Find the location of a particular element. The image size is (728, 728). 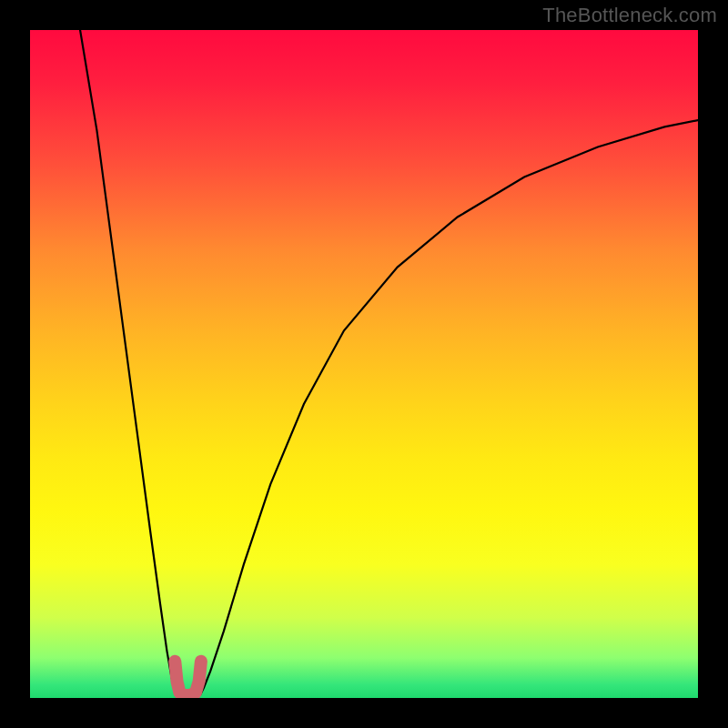

watermark-text: TheBottleneck.com is located at coordinates (630, 15).